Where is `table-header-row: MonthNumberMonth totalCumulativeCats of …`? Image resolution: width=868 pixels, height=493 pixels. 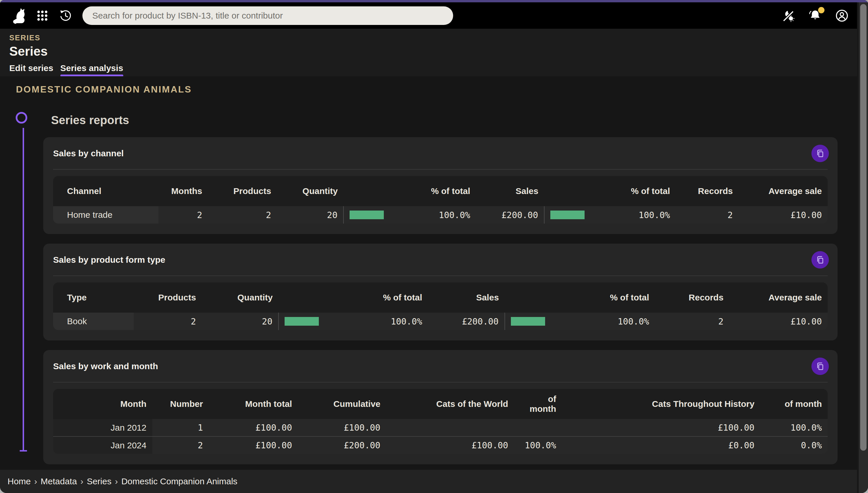
table-header-row: MonthNumberMonth totalCumulativeCats of … is located at coordinates (440, 404).